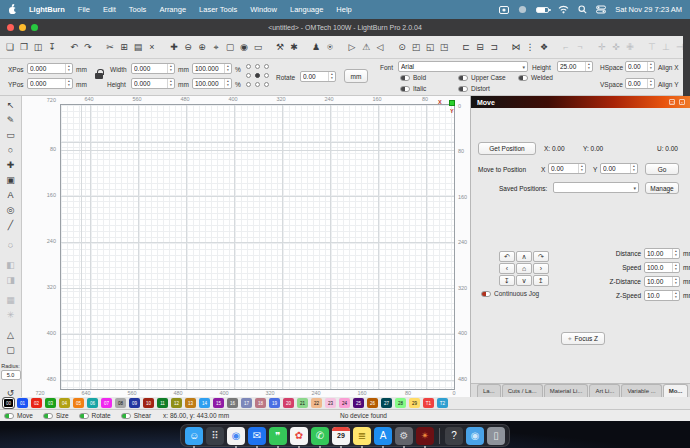 This screenshot has width=690, height=448. What do you see at coordinates (682, 102) in the screenshot?
I see `close-panel-icon: ×` at bounding box center [682, 102].